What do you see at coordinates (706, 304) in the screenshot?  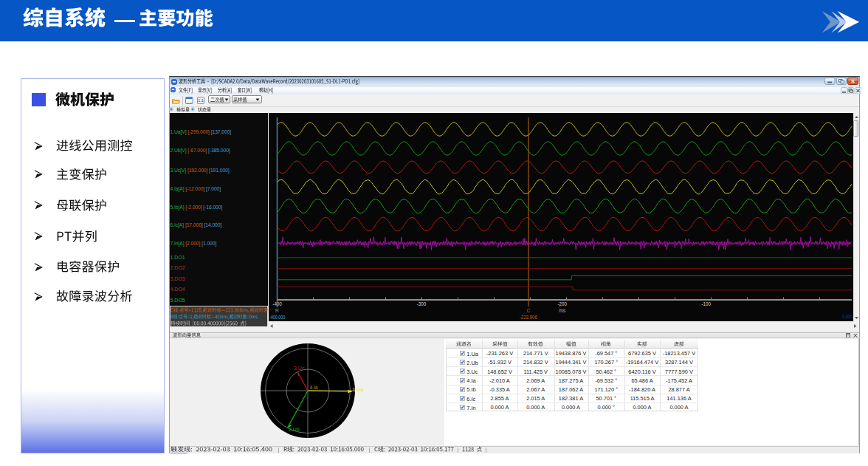 I see `svg-text: -100` at bounding box center [706, 304].